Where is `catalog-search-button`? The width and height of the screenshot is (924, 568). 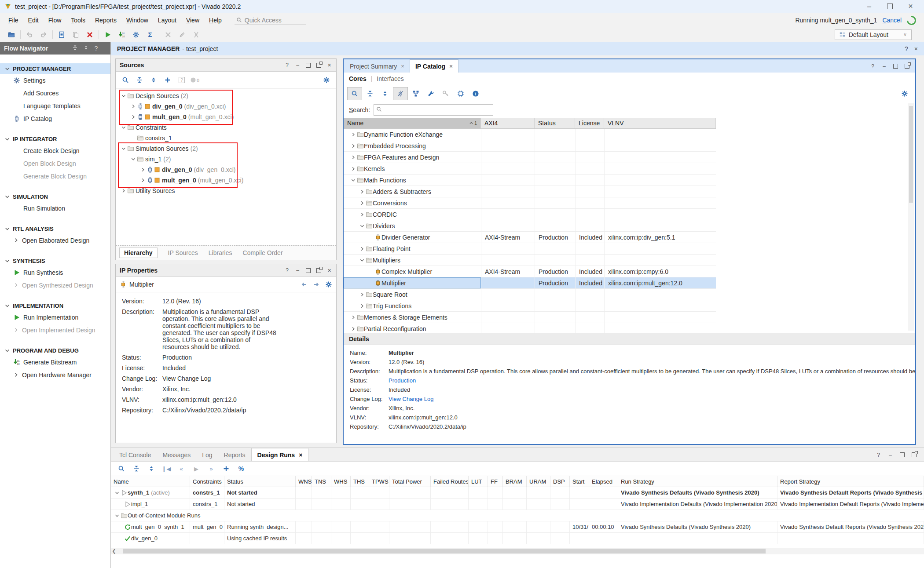 catalog-search-button is located at coordinates (355, 94).